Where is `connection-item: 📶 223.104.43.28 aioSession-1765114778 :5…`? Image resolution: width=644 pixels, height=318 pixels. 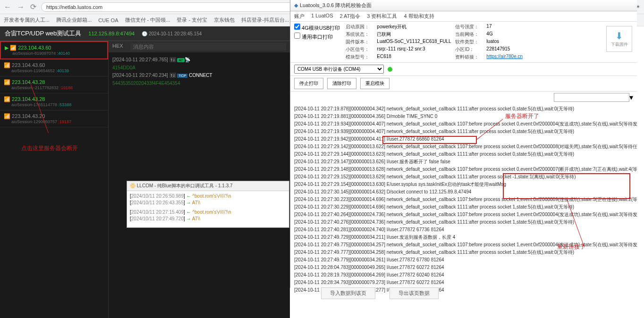 connection-item: 📶 223.104.43.28 aioSession-1765114778 :5… is located at coordinates (54, 102).